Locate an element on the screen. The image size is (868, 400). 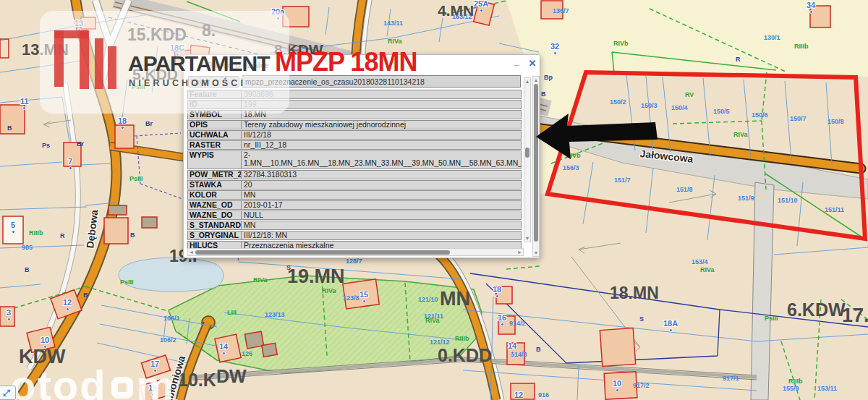
apartament-watermark: APARTAMENT NIERUCHOMOŚCI is located at coordinates (165, 62).